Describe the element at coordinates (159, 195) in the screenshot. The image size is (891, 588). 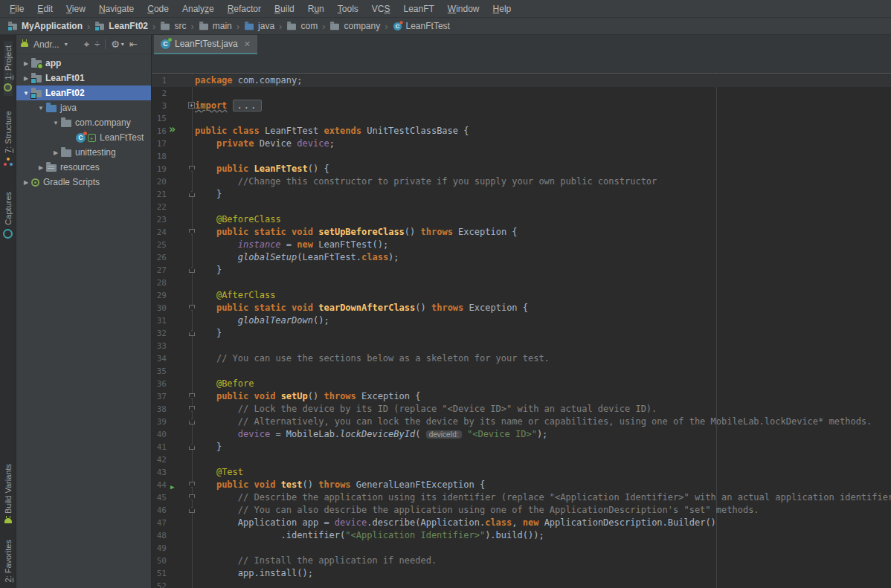
I see `line-number: 21` at that location.